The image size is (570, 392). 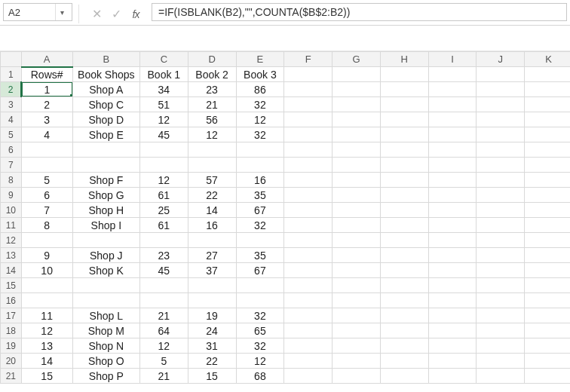 What do you see at coordinates (452, 180) in the screenshot?
I see `cell-I8` at bounding box center [452, 180].